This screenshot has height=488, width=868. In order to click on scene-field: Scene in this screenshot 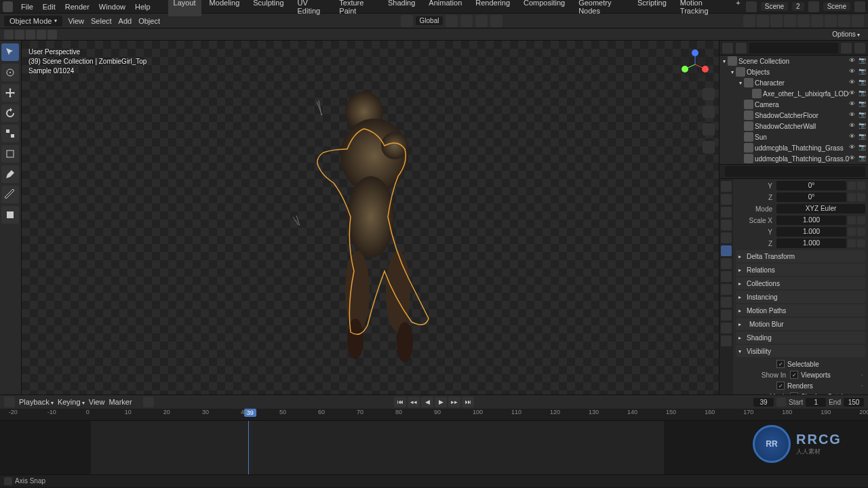, I will do `click(774, 7)`.